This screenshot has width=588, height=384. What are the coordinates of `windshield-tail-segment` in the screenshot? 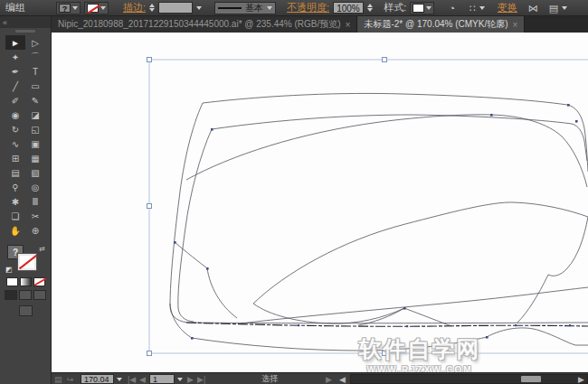 It's located at (428, 317).